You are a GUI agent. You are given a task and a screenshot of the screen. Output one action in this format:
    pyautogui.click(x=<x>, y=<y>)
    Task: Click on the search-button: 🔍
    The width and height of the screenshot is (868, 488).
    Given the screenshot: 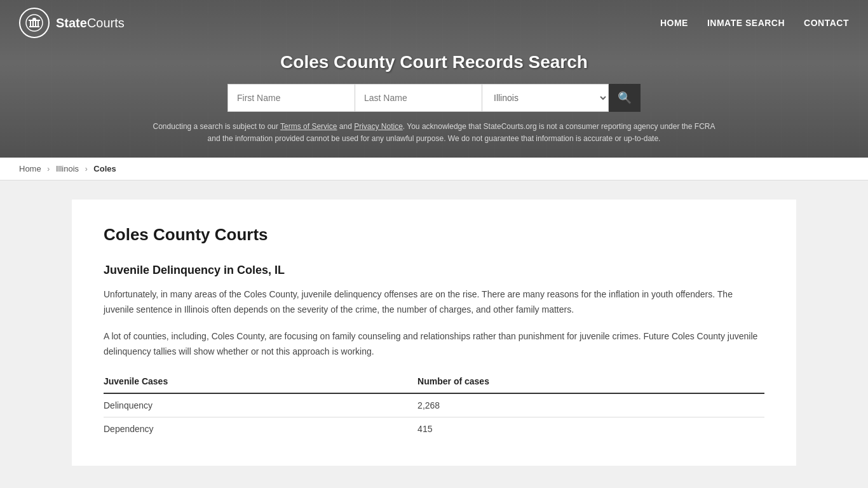 What is the action you would take?
    pyautogui.click(x=625, y=98)
    